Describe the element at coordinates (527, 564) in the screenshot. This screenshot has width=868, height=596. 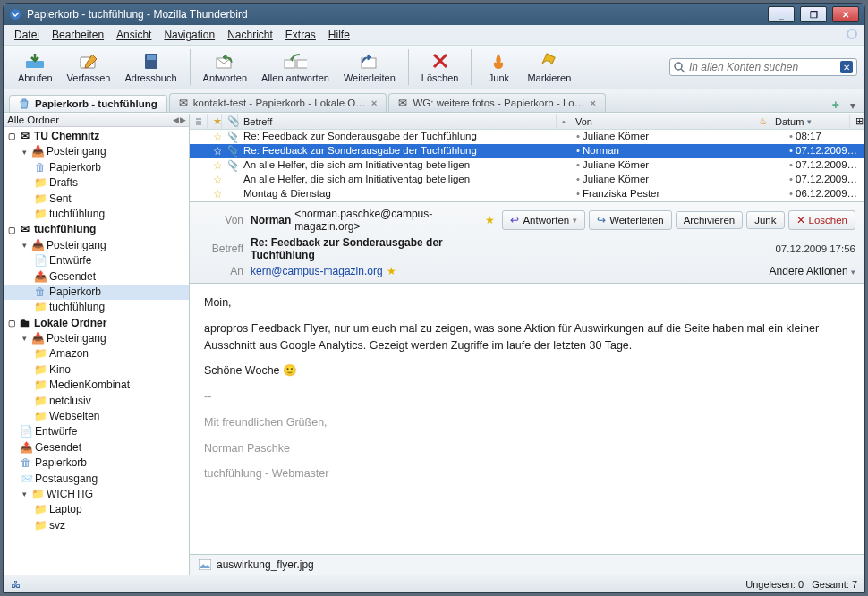
I see `attachment-bar: auswirkung_flyer.jpg` at that location.